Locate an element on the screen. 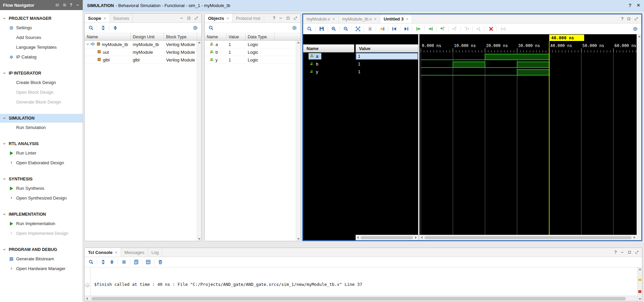 Image resolution: width=644 pixels, height=302 pixels. flow-toggle-icon is located at coordinates (57, 5).